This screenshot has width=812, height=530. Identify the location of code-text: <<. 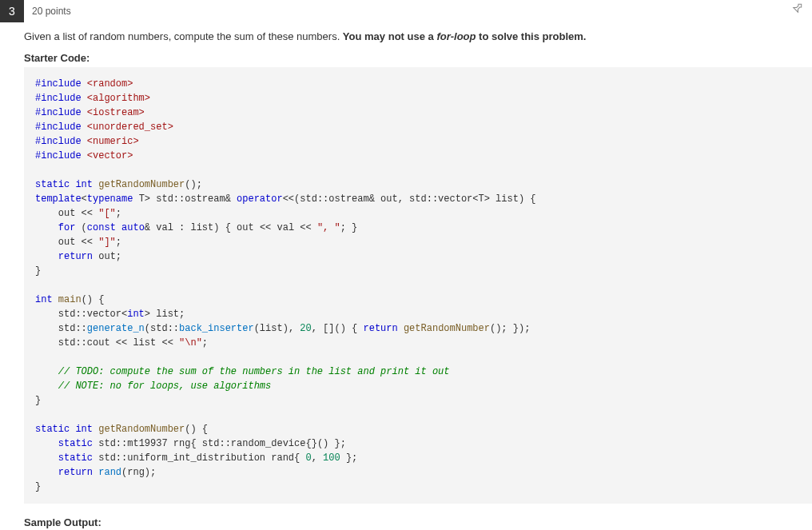
(289, 199).